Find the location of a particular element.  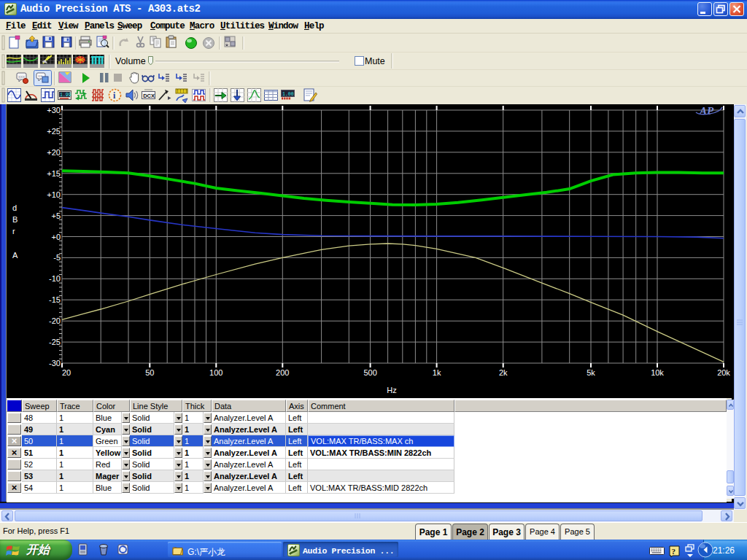

svg-text: 10k is located at coordinates (657, 373).